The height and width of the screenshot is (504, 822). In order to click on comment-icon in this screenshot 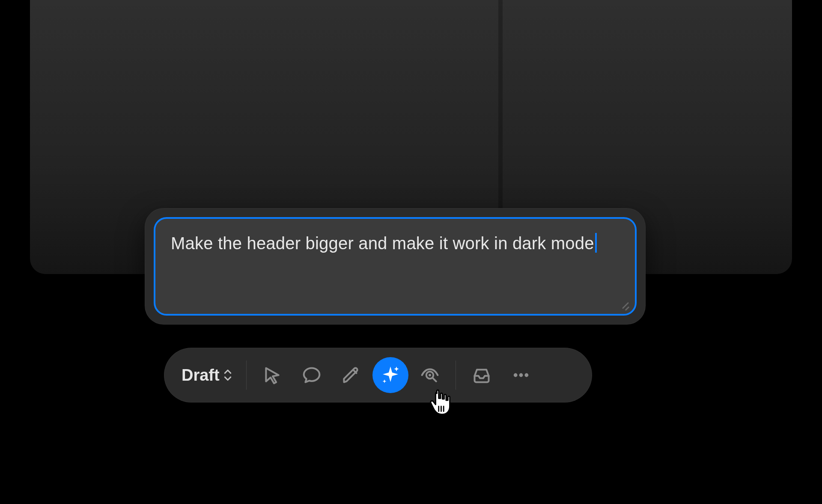, I will do `click(312, 375)`.